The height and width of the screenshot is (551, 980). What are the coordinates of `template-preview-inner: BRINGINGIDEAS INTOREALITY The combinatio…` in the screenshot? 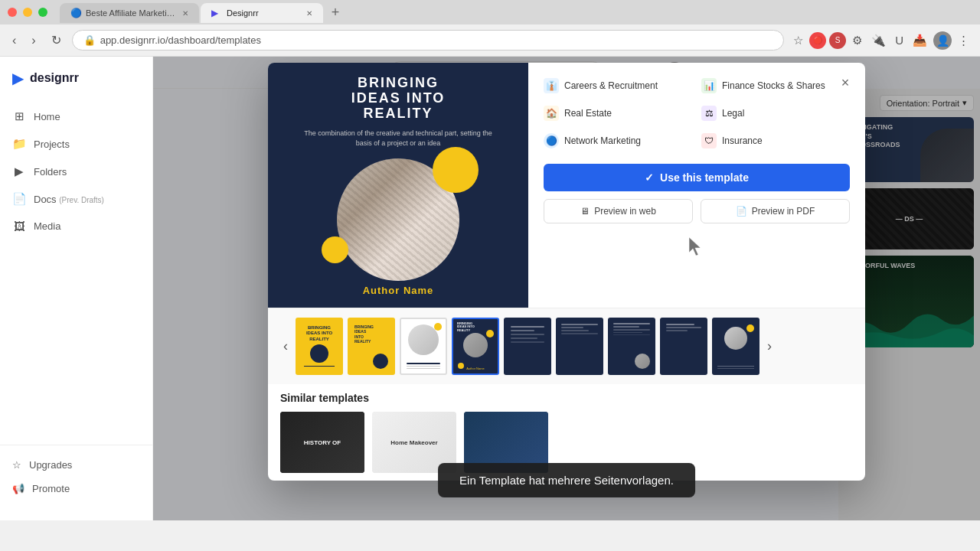 It's located at (398, 185).